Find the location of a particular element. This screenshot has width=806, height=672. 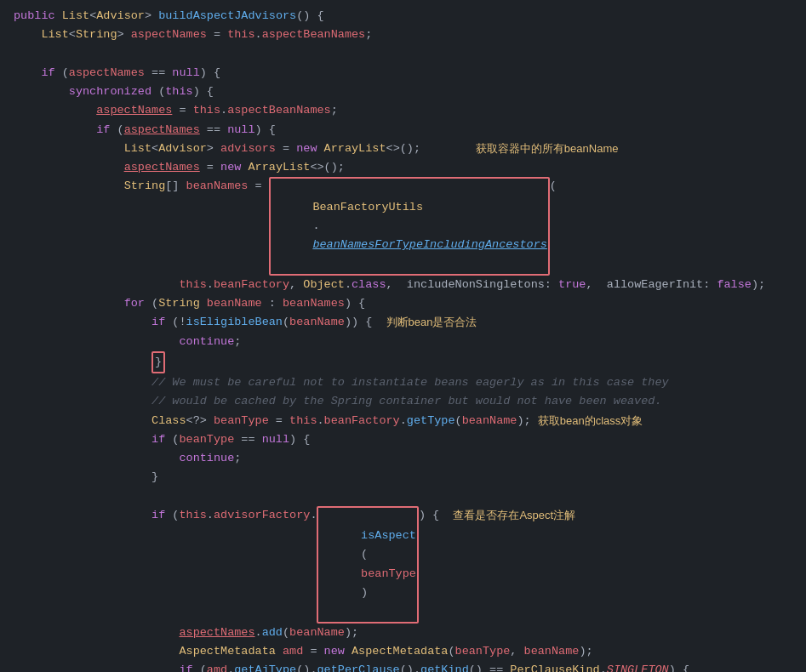

var-beanname5: beanName is located at coordinates (552, 652).